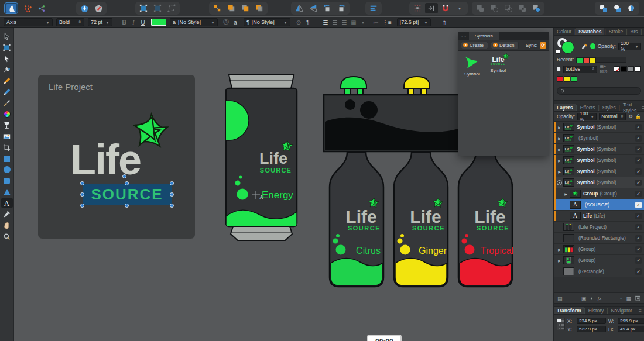 The height and width of the screenshot is (341, 644). Describe the element at coordinates (631, 321) in the screenshot. I see `w-input: 295.9 px` at that location.